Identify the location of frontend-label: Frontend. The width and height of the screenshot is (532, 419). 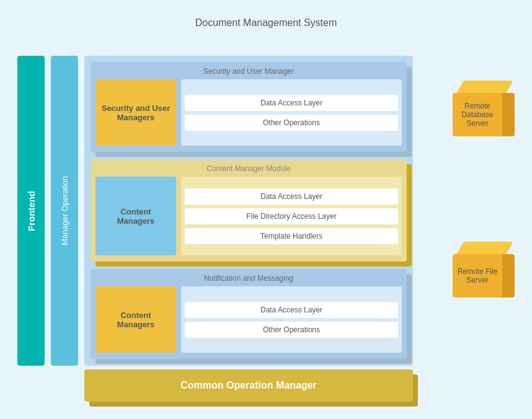
(31, 211).